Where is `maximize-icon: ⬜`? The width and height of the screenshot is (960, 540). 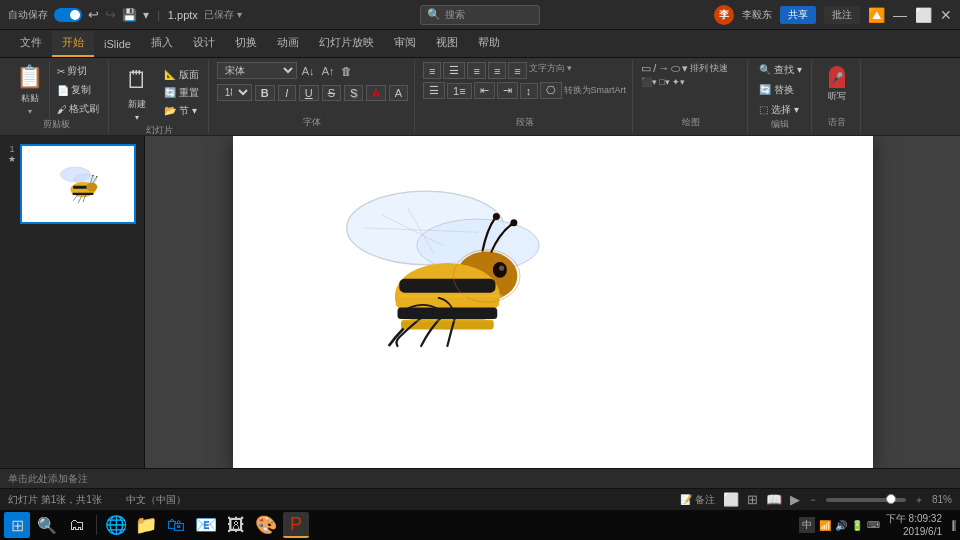
maximize-icon: ⬜ is located at coordinates (924, 15).